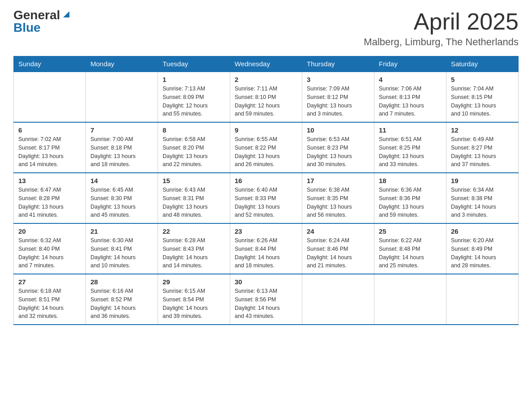 The width and height of the screenshot is (532, 411). What do you see at coordinates (266, 198) in the screenshot?
I see `day-cell: 16Sunrise: 6:40 AM Sunset: 8:33 PM Dayli…` at bounding box center [266, 198].